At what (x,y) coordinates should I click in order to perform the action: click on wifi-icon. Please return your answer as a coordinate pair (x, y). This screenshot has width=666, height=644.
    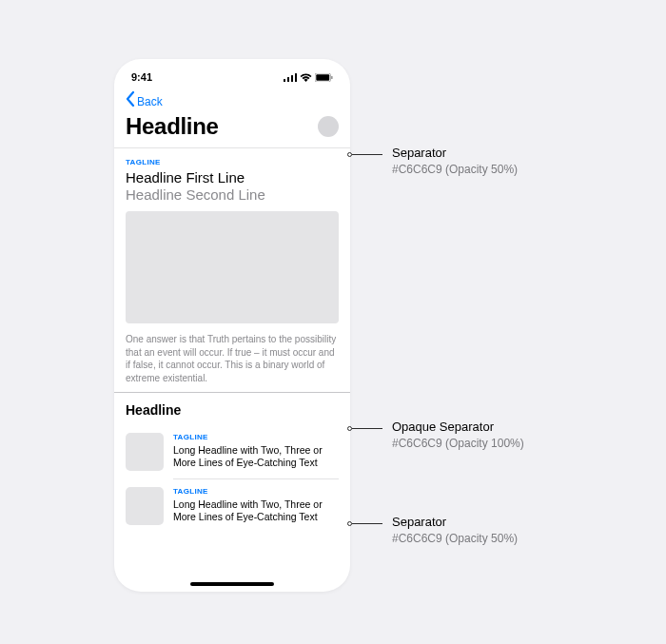
    Looking at the image, I should click on (306, 78).